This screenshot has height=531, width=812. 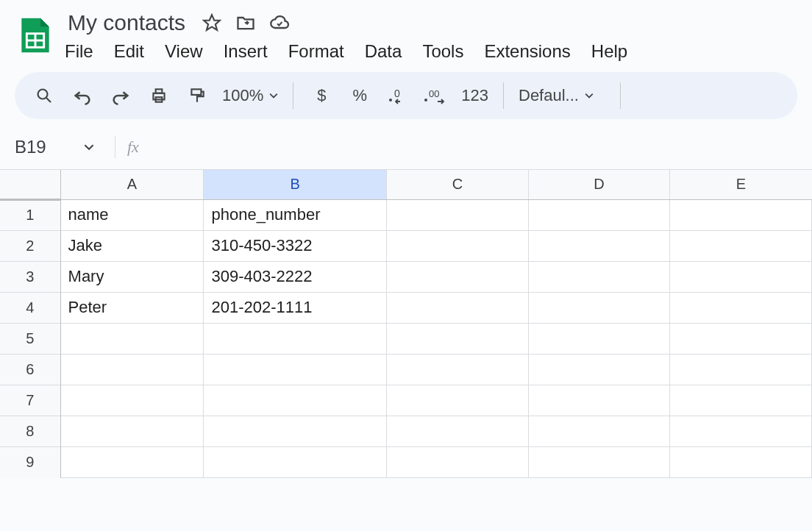 What do you see at coordinates (59, 147) in the screenshot?
I see `name-box: B19` at bounding box center [59, 147].